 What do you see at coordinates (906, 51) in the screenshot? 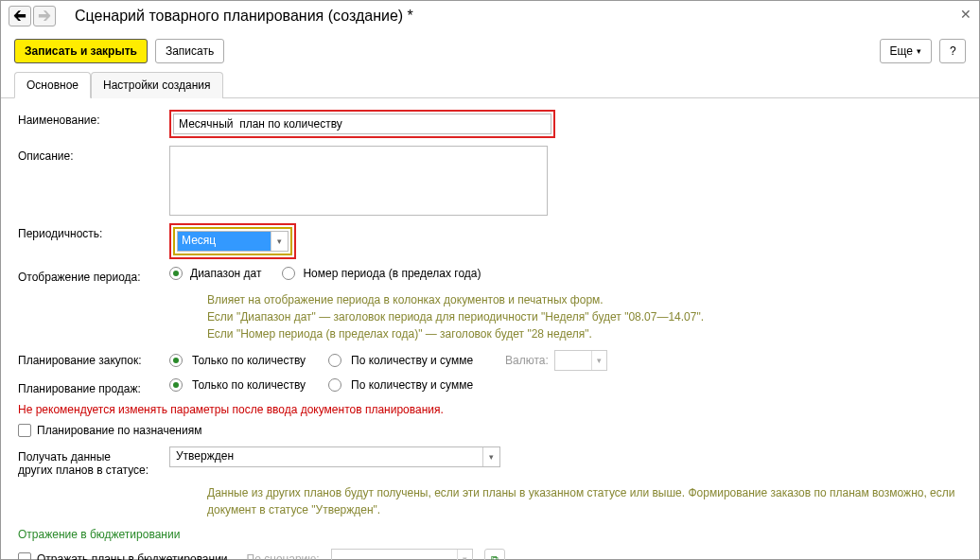
I see `more-button: Еще▾` at bounding box center [906, 51].